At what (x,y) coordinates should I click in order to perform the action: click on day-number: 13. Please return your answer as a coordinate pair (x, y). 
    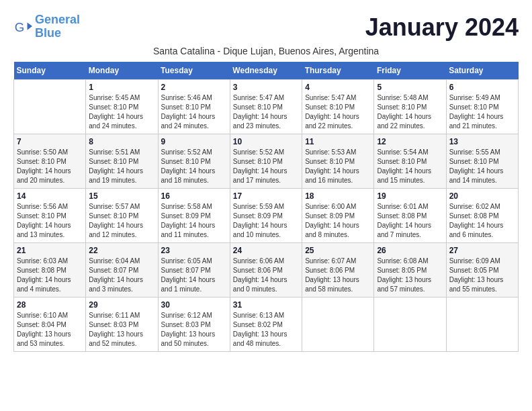
    Looking at the image, I should click on (482, 142).